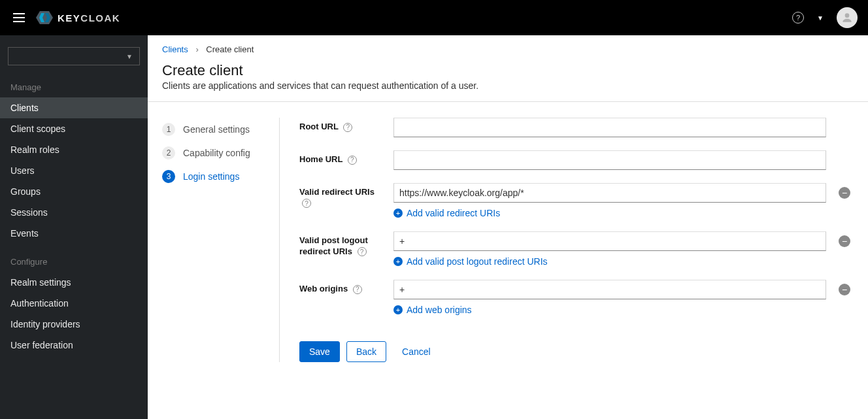 This screenshot has width=868, height=419. What do you see at coordinates (416, 352) in the screenshot?
I see `cancel-button: Cancel` at bounding box center [416, 352].